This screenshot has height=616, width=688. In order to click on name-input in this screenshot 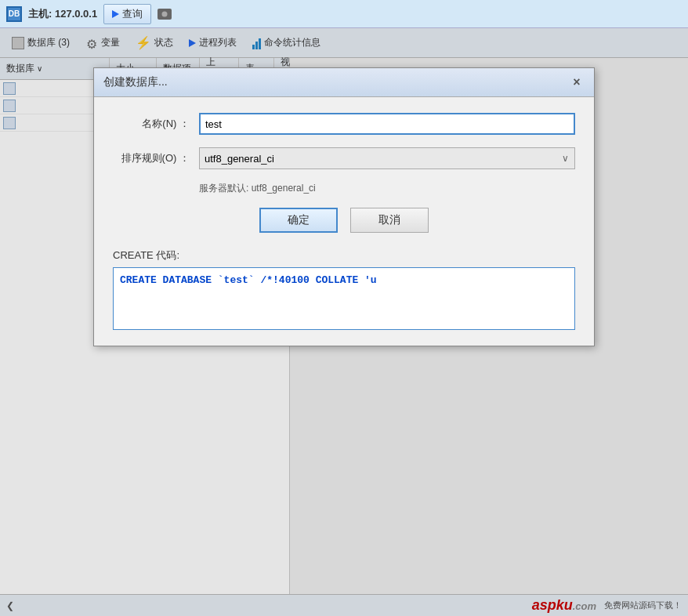, I will do `click(387, 124)`.